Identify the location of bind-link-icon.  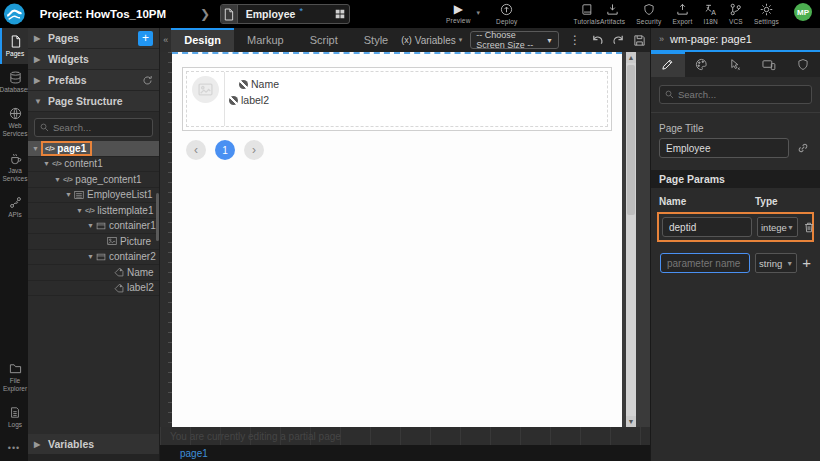
(803, 148).